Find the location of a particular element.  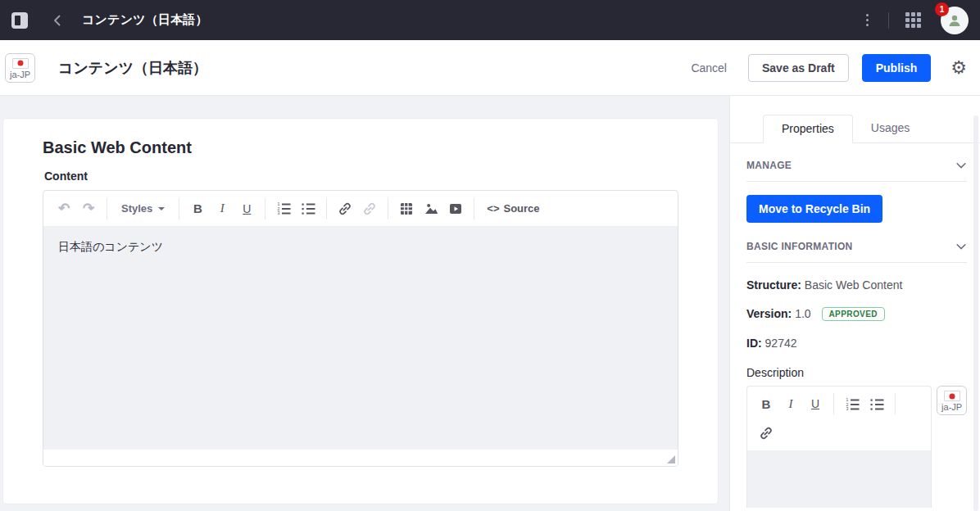

topbar-divider is located at coordinates (888, 20).